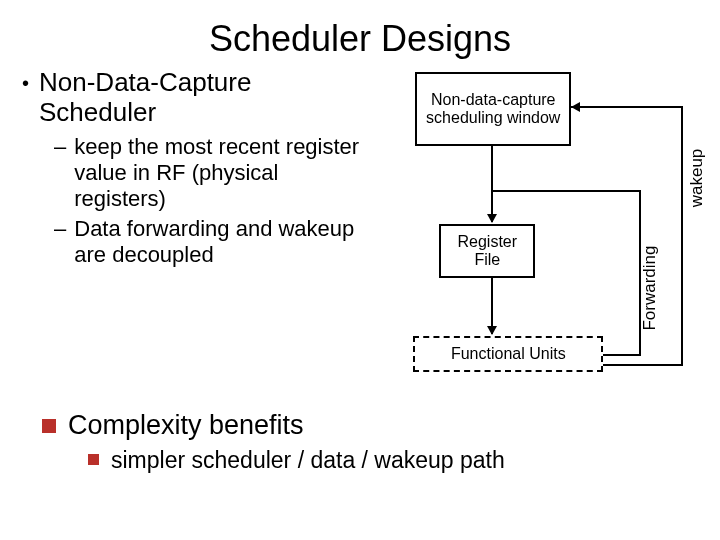 The image size is (720, 540). Describe the element at coordinates (698, 178) in the screenshot. I see `wakeup-label: wakeup` at that location.